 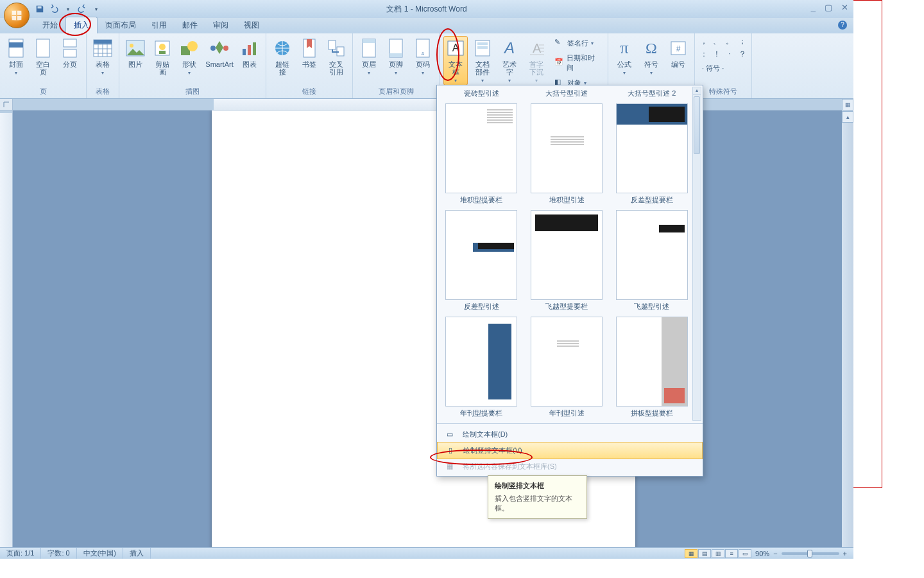 What do you see at coordinates (50, 26) in the screenshot?
I see `tab-home: 开始` at bounding box center [50, 26].